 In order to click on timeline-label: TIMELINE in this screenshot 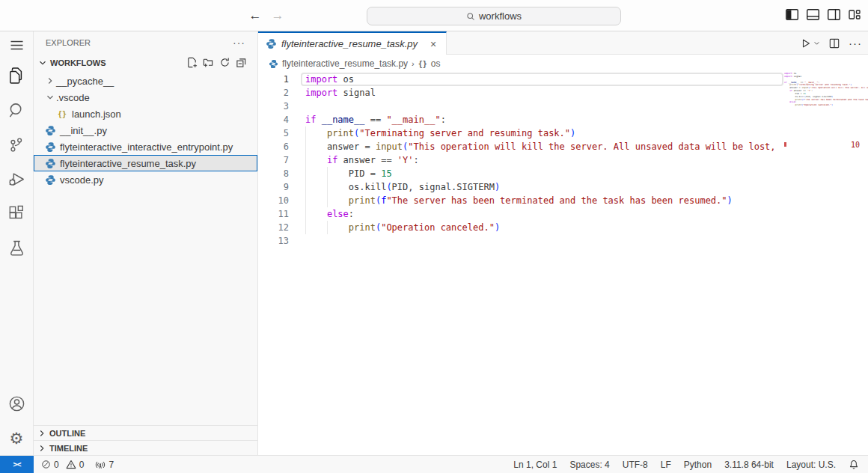, I will do `click(69, 448)`.